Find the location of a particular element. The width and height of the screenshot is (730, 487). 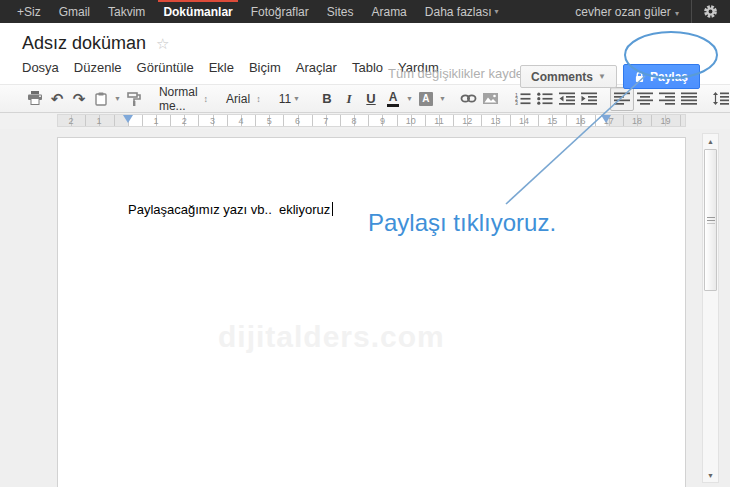

right-indent-marker is located at coordinates (606, 119).